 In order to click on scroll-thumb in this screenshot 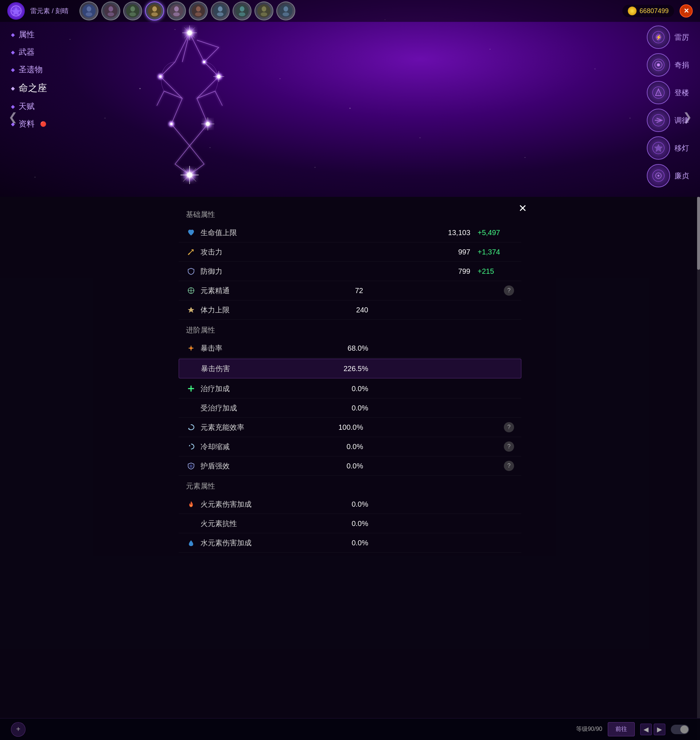, I will do `click(699, 233)`.